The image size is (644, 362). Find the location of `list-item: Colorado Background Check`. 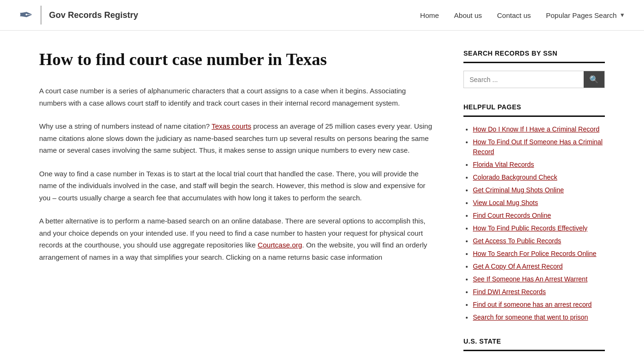

list-item: Colorado Background Check is located at coordinates (539, 177).